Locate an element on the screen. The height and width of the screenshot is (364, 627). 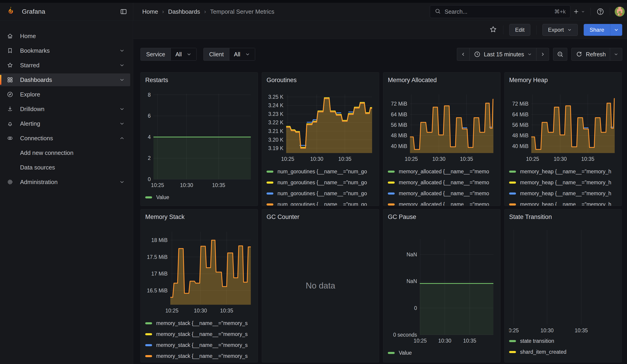
time-range-picker: Last 15 minutes is located at coordinates (503, 54).